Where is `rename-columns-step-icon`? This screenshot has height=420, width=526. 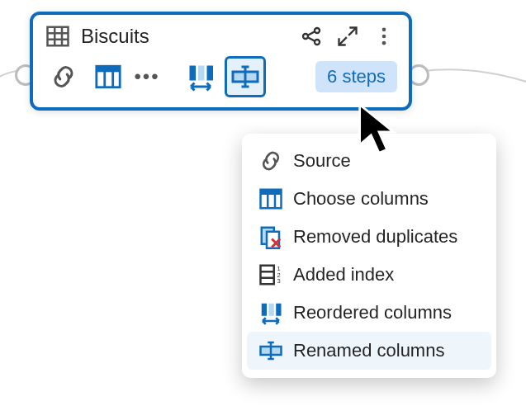 rename-columns-step-icon is located at coordinates (245, 77).